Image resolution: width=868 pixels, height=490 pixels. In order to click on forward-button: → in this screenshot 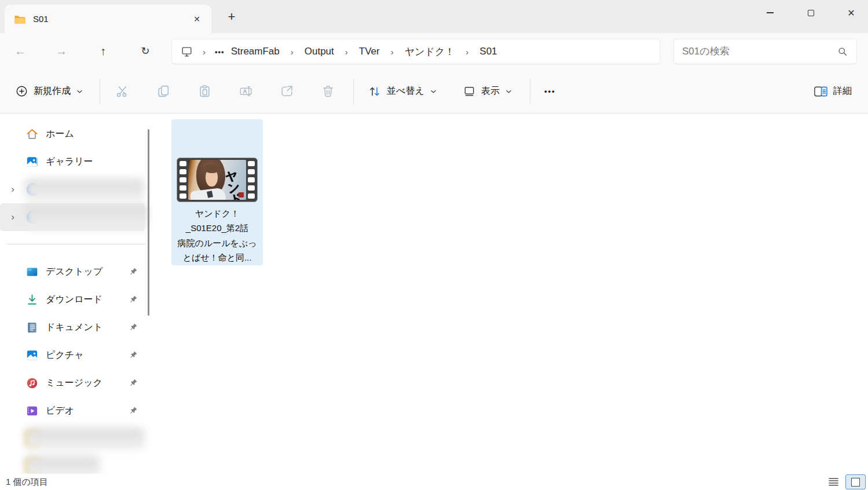, I will do `click(61, 51)`.